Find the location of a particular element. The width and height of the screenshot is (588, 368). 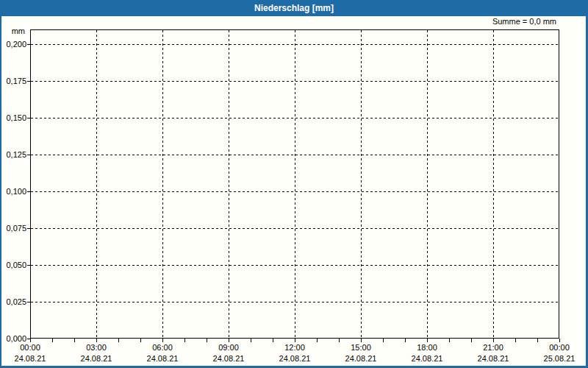

y-tick-label: 0,000 is located at coordinates (14, 339).